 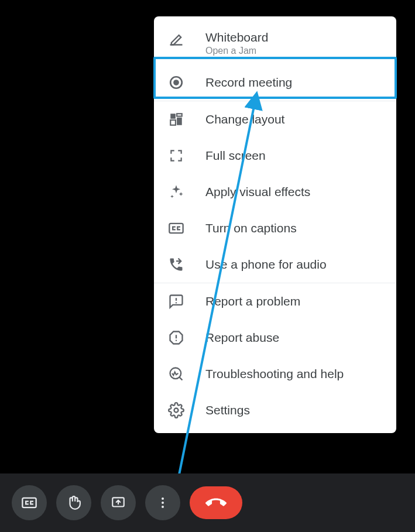 What do you see at coordinates (228, 410) in the screenshot?
I see `settings-label: Settings` at bounding box center [228, 410].